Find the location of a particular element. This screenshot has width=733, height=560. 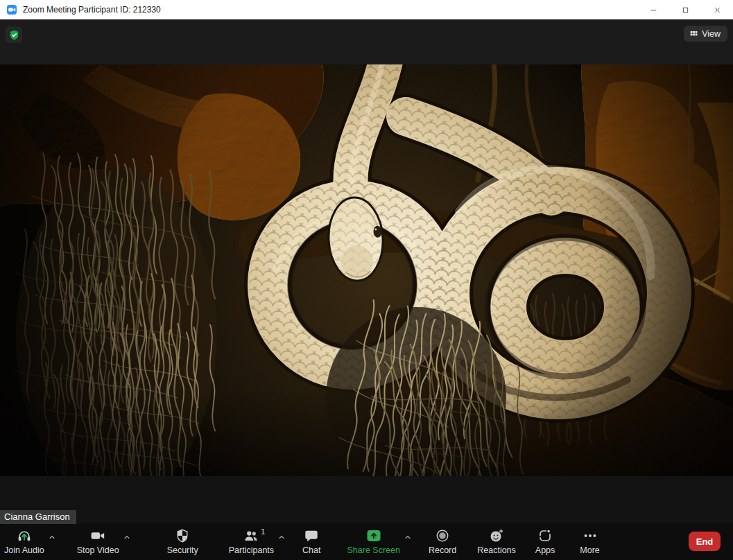

participants-icon: 1 is located at coordinates (251, 536).